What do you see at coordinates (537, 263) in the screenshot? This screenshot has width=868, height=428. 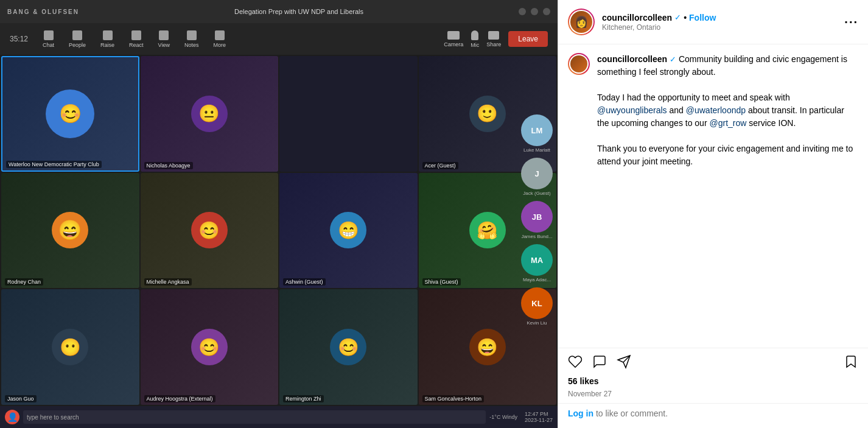 I see `side-participant-ma: MA Maya Adac...` at bounding box center [537, 263].